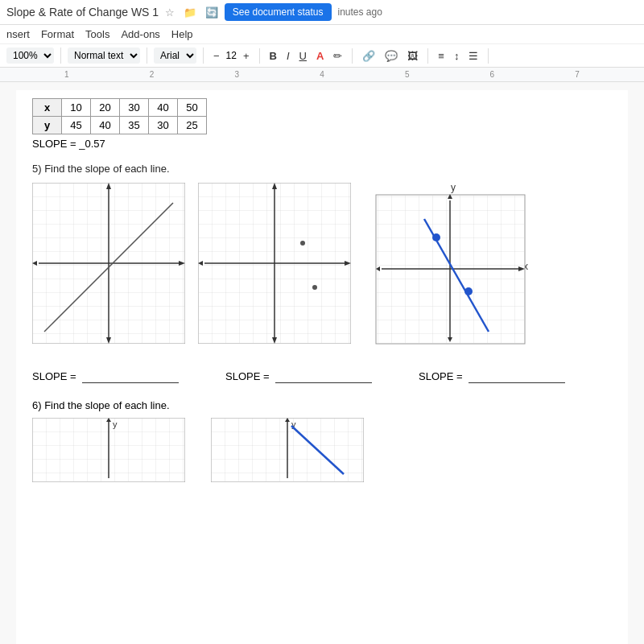  I want to click on title-bar: Slope & Rate of Change WS 1 ☆ 📁 🔄 See do…, so click(322, 13).